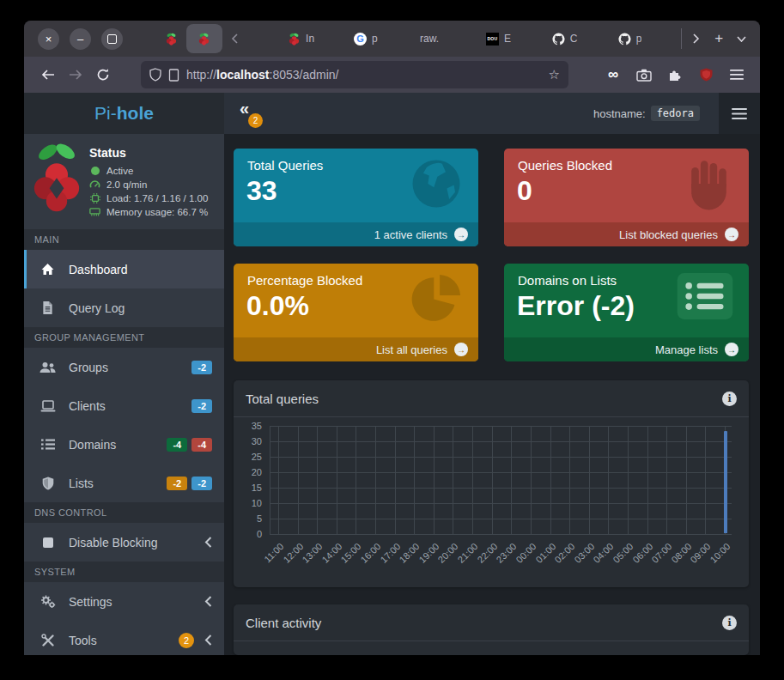  What do you see at coordinates (48, 406) in the screenshot?
I see `laptop-icon` at bounding box center [48, 406].